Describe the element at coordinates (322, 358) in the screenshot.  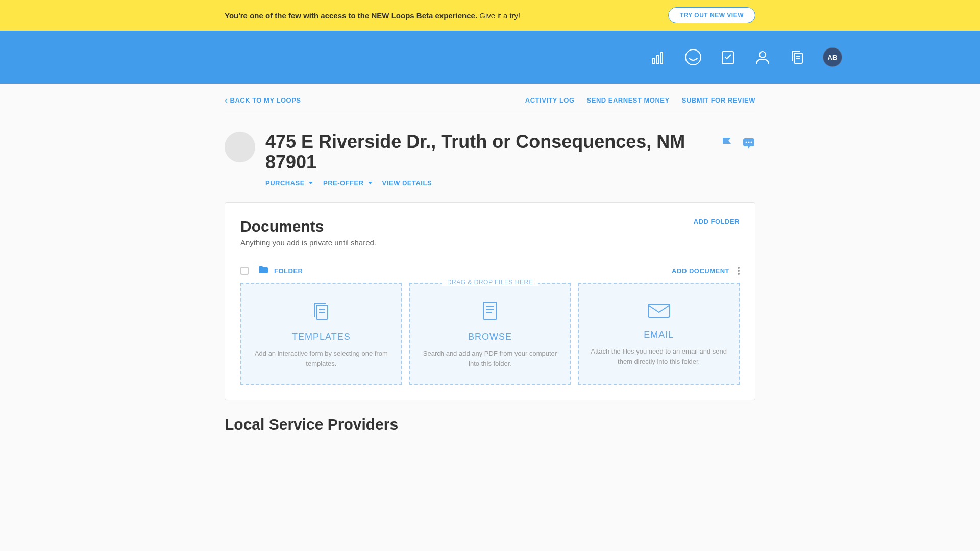
I see `templates-desc: Add an interactive form by selecting one…` at that location.